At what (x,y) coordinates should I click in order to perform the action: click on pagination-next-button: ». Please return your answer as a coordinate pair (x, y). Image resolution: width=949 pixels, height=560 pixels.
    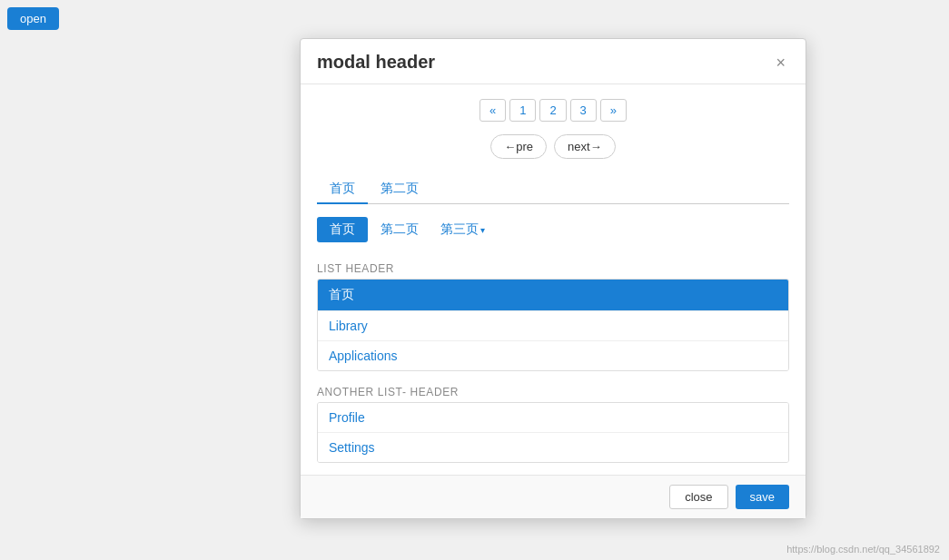
    Looking at the image, I should click on (614, 111).